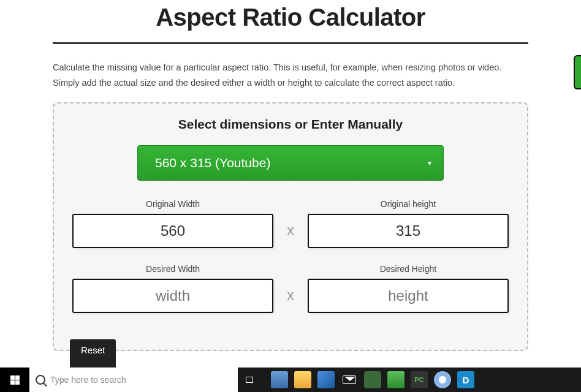 Image resolution: width=581 pixels, height=392 pixels. What do you see at coordinates (290, 124) in the screenshot?
I see `panel-heading: Select dimensions or Enter Manually` at bounding box center [290, 124].